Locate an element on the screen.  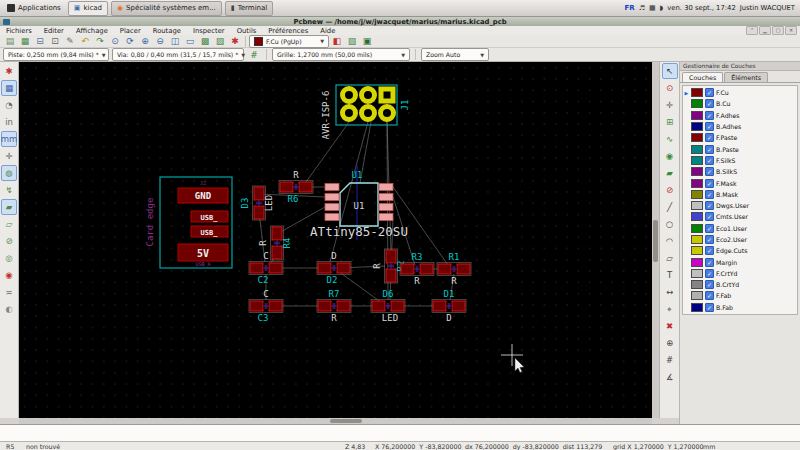
measure-icon: ∡ is located at coordinates (670, 377).